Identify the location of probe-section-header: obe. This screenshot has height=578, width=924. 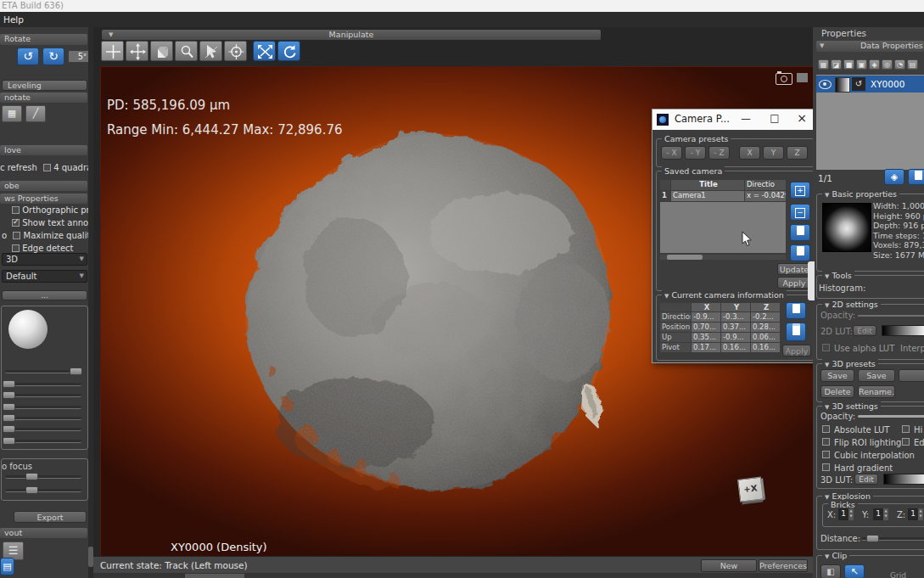
(44, 186).